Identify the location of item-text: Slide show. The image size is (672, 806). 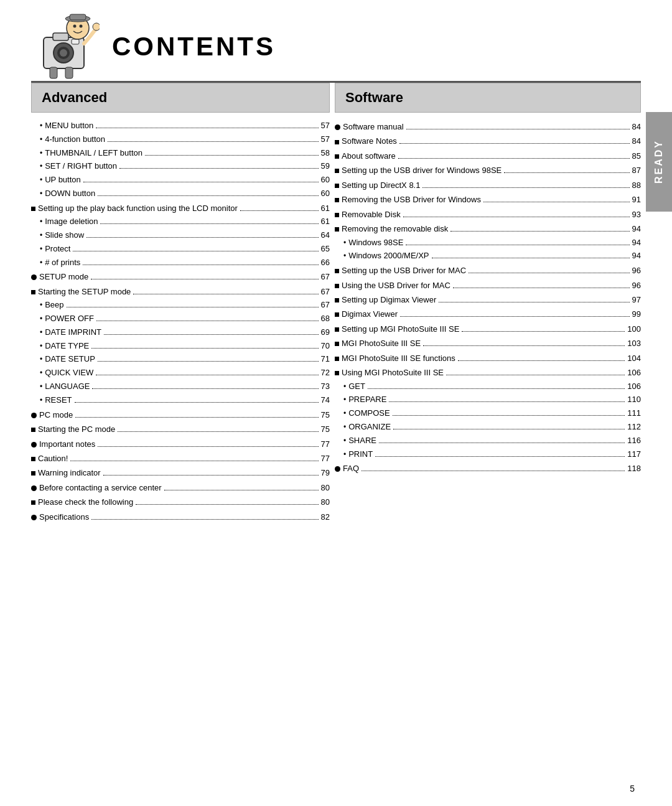
(65, 235).